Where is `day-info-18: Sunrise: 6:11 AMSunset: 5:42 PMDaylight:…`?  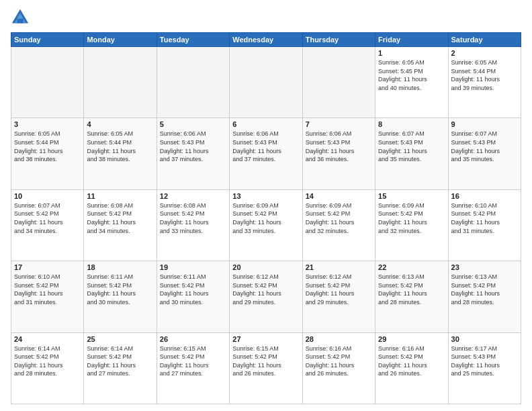
day-info-18: Sunrise: 6:11 AMSunset: 5:42 PMDaylight:… is located at coordinates (120, 289).